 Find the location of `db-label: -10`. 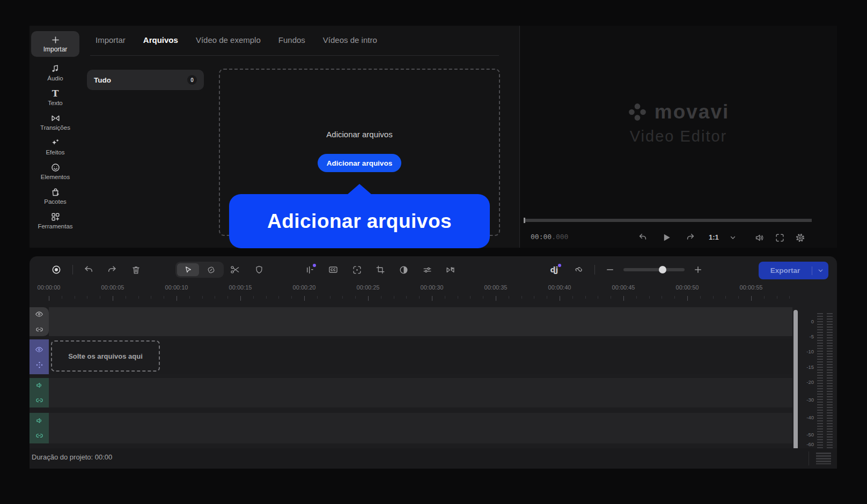

db-label: -10 is located at coordinates (807, 352).